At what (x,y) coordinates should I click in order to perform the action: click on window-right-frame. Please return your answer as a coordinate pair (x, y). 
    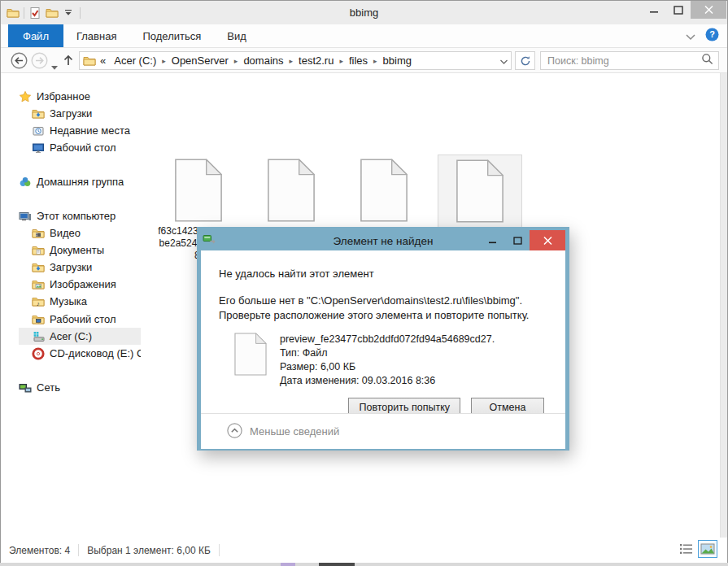
    Looking at the image, I should click on (724, 306).